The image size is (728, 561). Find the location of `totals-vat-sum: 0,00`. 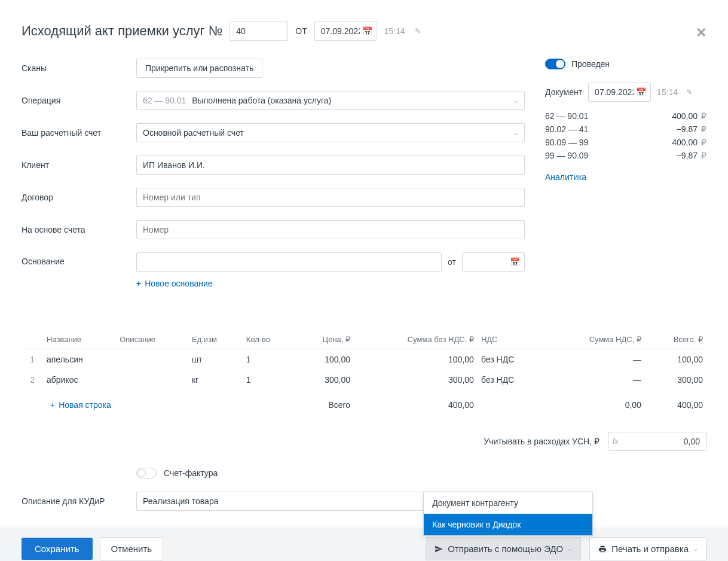

totals-vat-sum: 0,00 is located at coordinates (595, 405).